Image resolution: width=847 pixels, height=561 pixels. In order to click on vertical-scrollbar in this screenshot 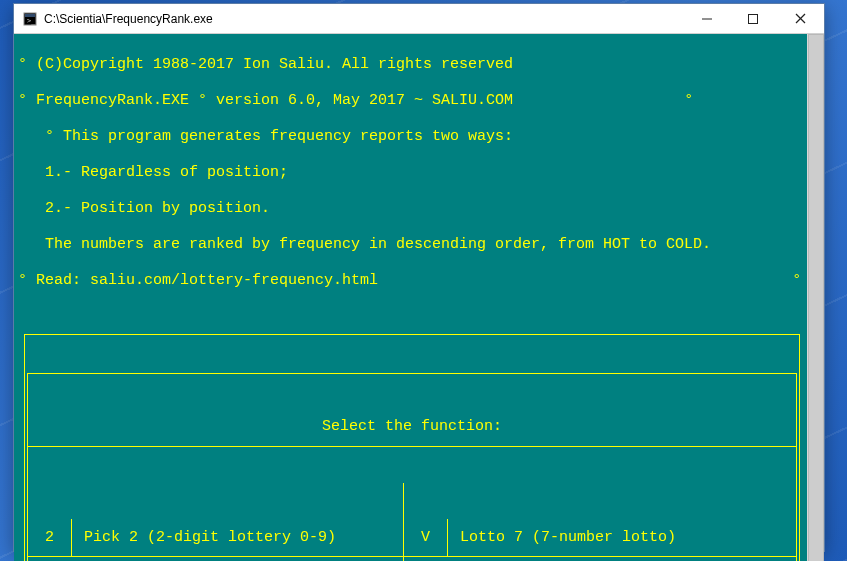, I will do `click(816, 298)`.